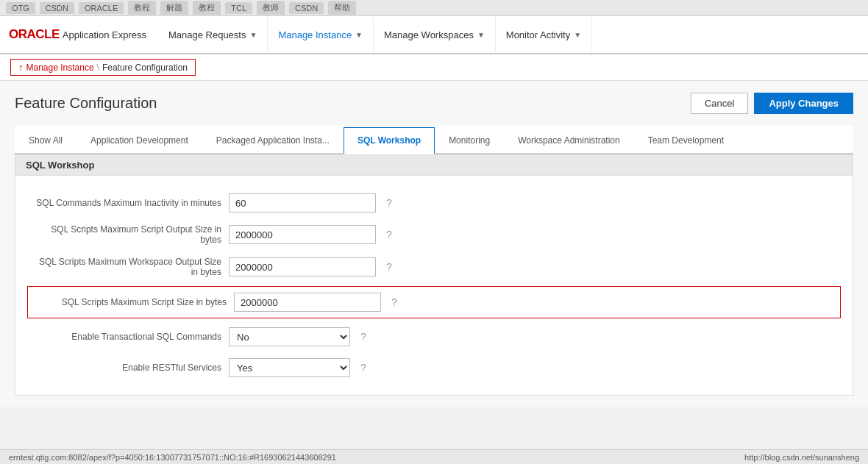 This screenshot has height=464, width=868. What do you see at coordinates (435, 35) in the screenshot?
I see `nav-manage-workspaces: Manage Workspaces ▼` at bounding box center [435, 35].